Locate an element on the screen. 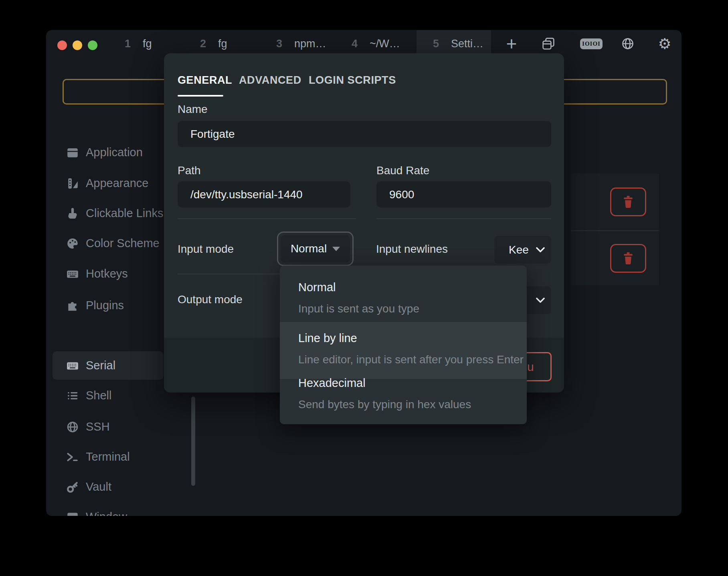 Image resolution: width=728 pixels, height=576 pixels. option-title: Line by line is located at coordinates (328, 338).